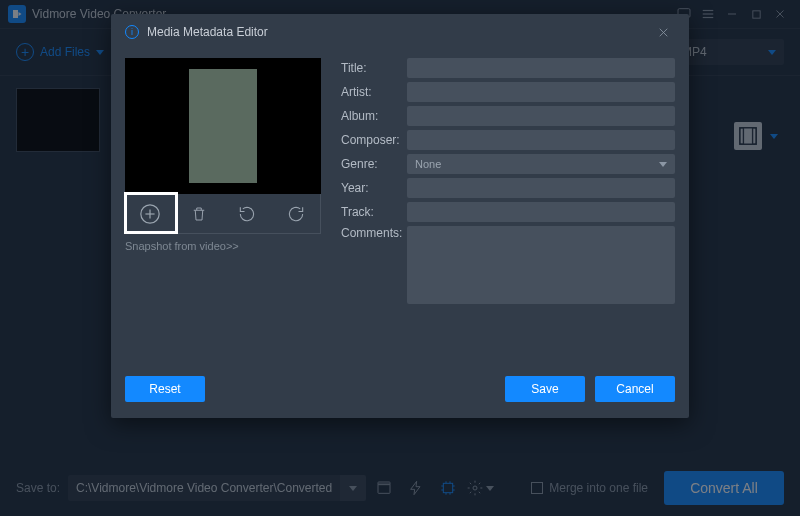 This screenshot has height=516, width=800. I want to click on chevron-down-icon, so click(663, 164).